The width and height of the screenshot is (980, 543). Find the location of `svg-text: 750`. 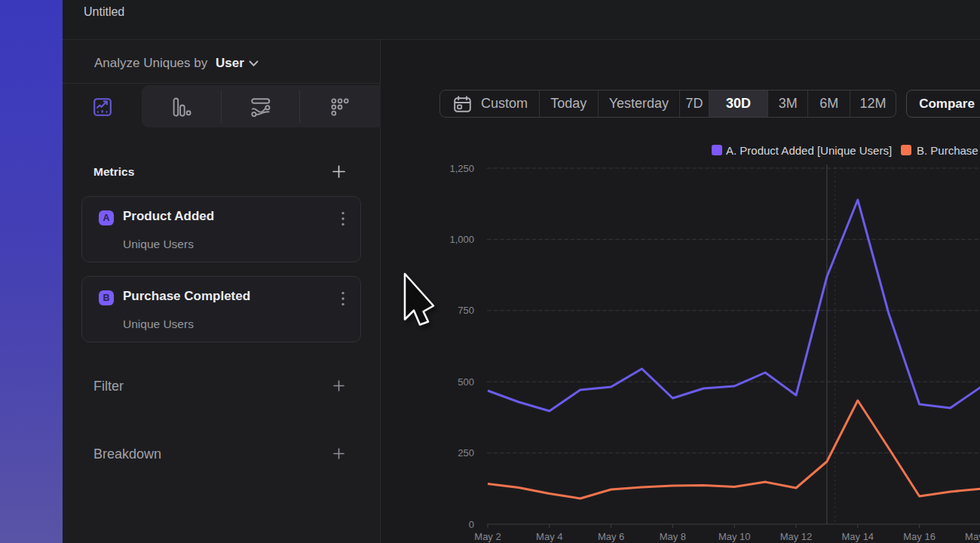

svg-text: 750 is located at coordinates (466, 311).